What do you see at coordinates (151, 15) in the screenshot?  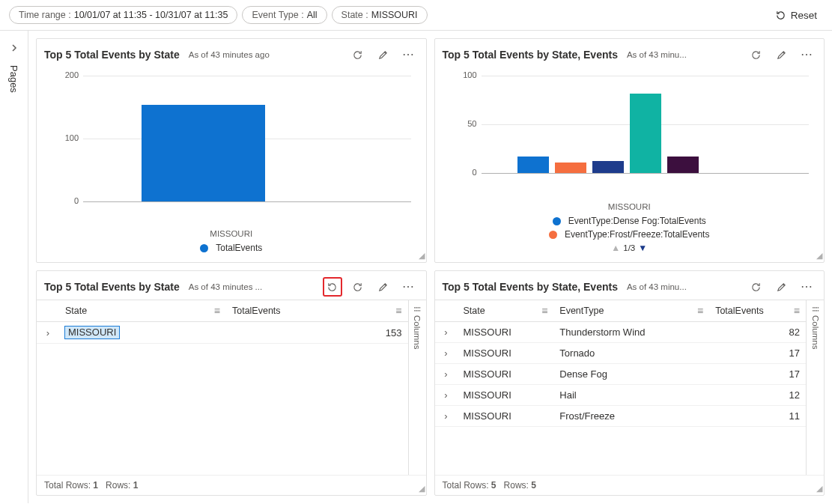 I see `value: 10/01/07 at 11:35 - 10/31/07 at 11:35` at bounding box center [151, 15].